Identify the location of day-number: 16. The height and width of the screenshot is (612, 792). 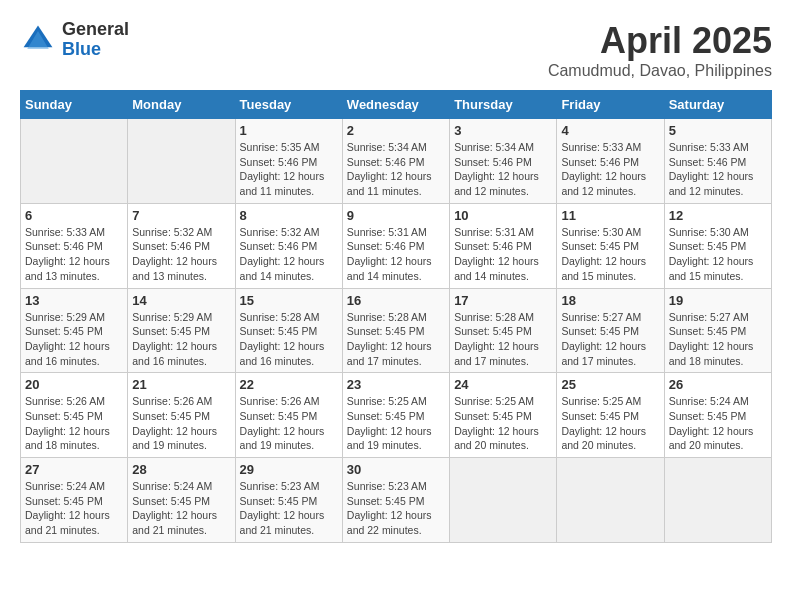
(396, 300).